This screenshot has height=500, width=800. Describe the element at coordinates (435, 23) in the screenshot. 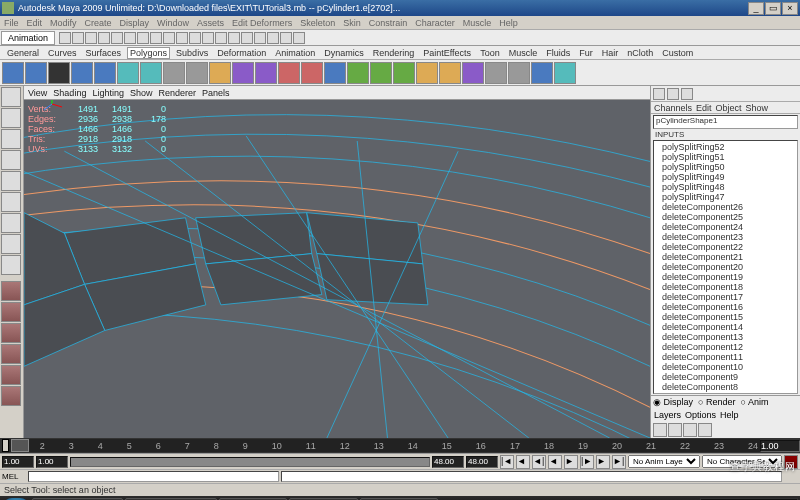

I see `menu-character: Character` at that location.